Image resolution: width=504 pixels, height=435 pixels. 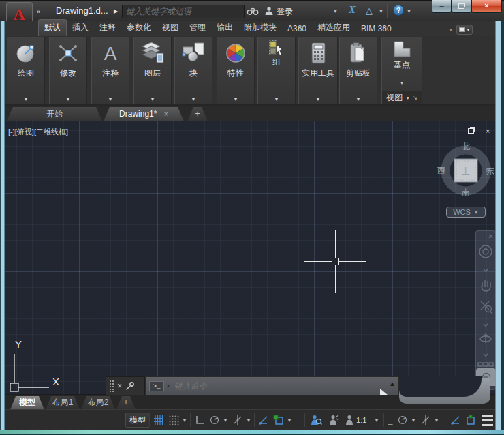 What do you see at coordinates (80, 28) in the screenshot?
I see `ribbon-tab-insert: 插入` at bounding box center [80, 28].